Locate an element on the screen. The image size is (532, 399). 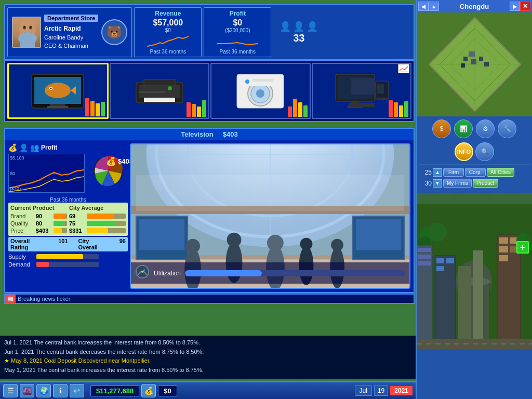
util-bar-bg is located at coordinates (295, 273).